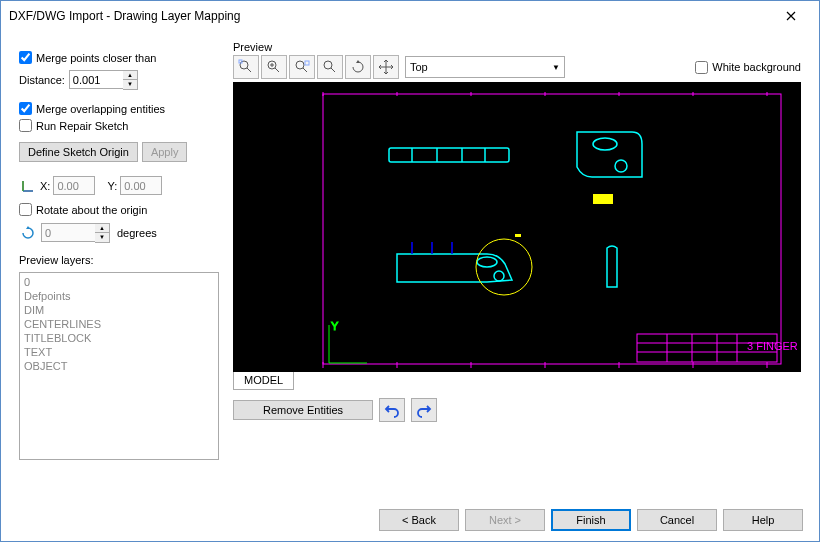 The width and height of the screenshot is (820, 542). I want to click on merge-points-input, so click(26, 58).